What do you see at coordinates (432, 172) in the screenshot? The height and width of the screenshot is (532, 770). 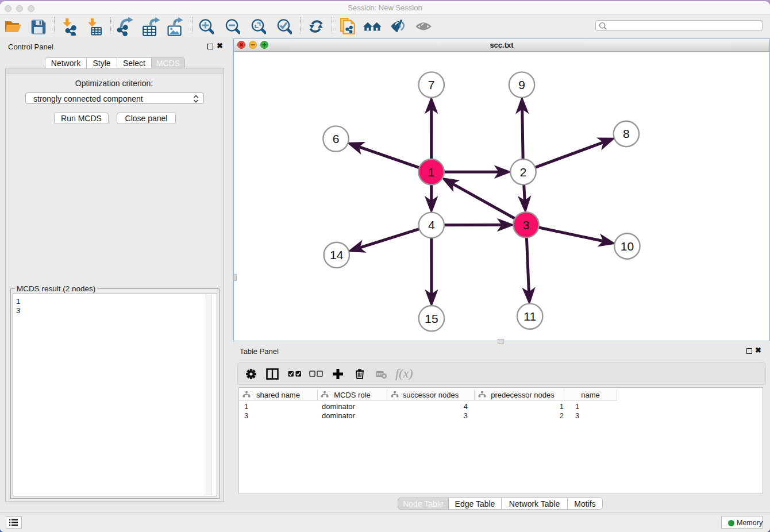 I see `svg-text: 1` at bounding box center [432, 172].